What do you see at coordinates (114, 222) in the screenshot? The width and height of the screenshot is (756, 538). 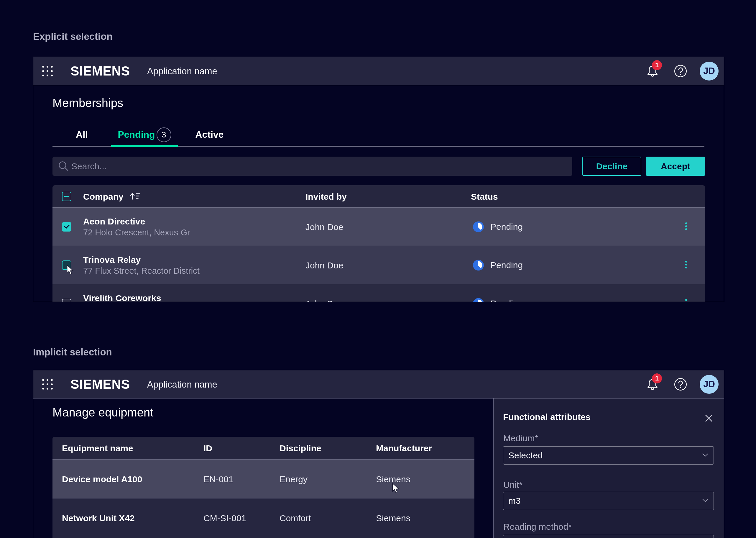 I see `company-name: Aeon Directive` at bounding box center [114, 222].